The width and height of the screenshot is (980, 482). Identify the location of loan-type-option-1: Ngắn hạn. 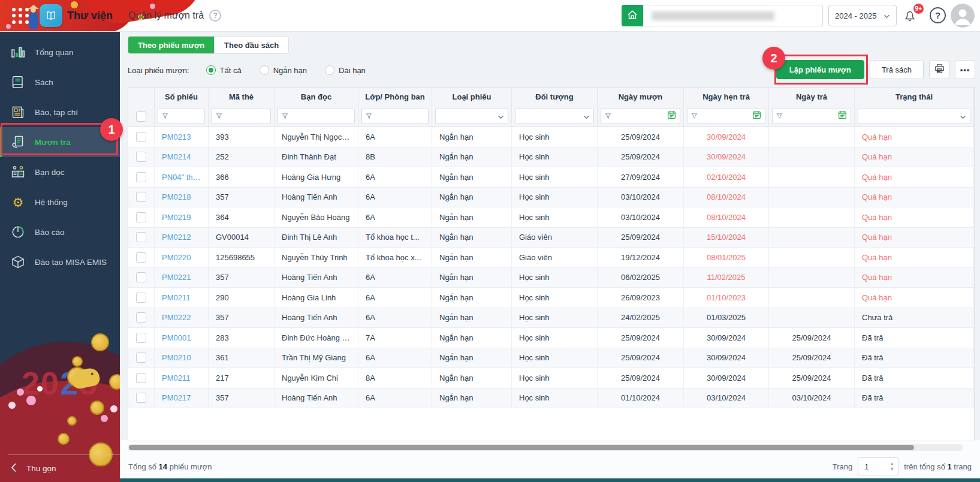
(283, 70).